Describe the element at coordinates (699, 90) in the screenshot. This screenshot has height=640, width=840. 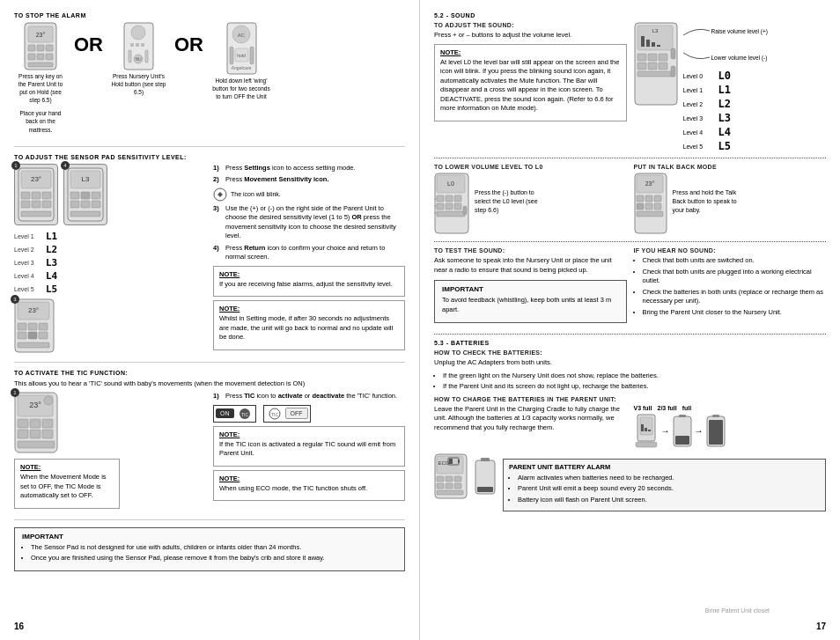
I see `vol-level-label-1: Level 1` at that location.